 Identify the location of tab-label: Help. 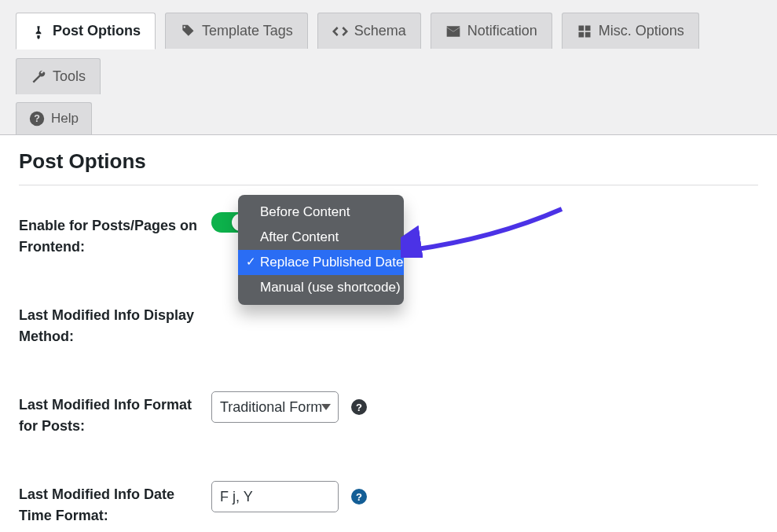
(64, 119).